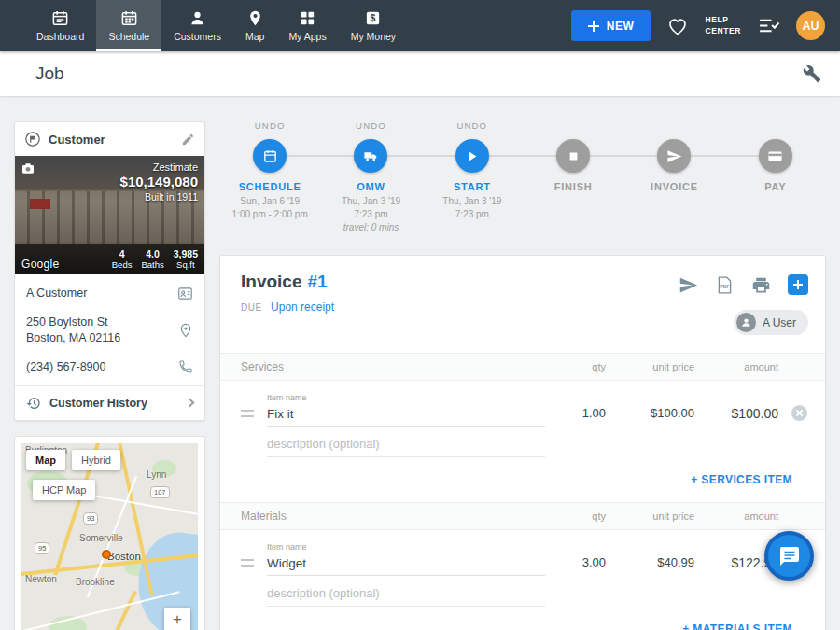  Describe the element at coordinates (186, 254) in the screenshot. I see `sqft-value: 3,985` at that location.